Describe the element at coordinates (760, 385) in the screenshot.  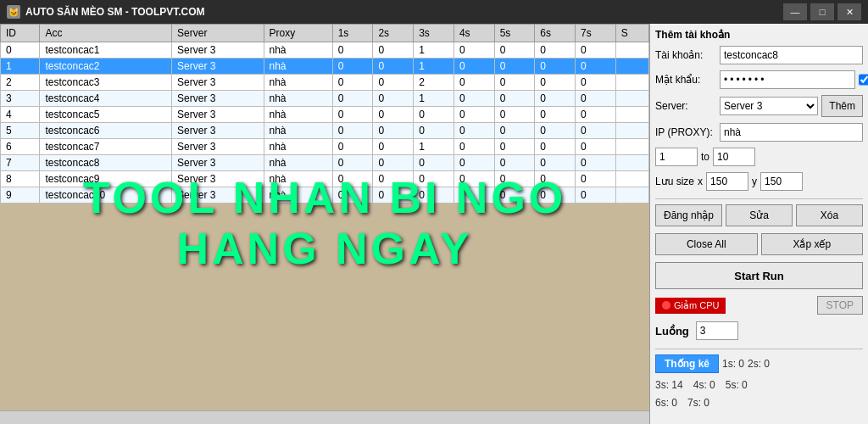
I see `stats-row-2: 3s: 14 4s: 0 5s: 0` at that location.